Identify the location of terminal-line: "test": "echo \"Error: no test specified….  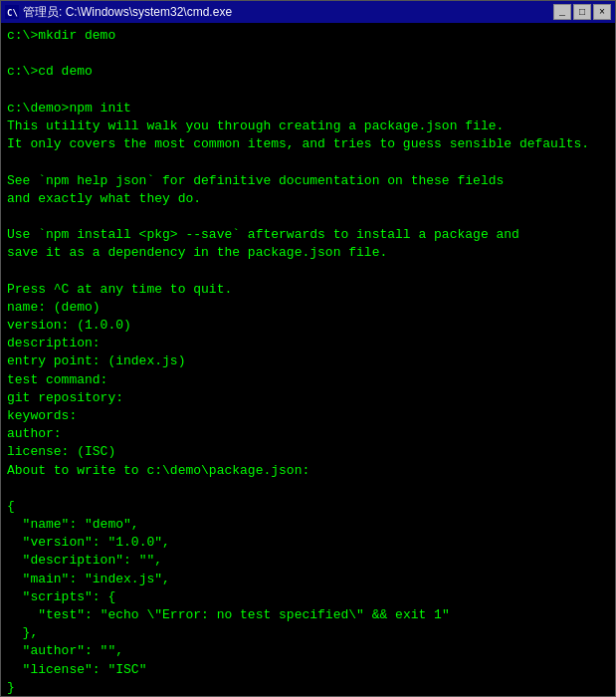
(308, 615).